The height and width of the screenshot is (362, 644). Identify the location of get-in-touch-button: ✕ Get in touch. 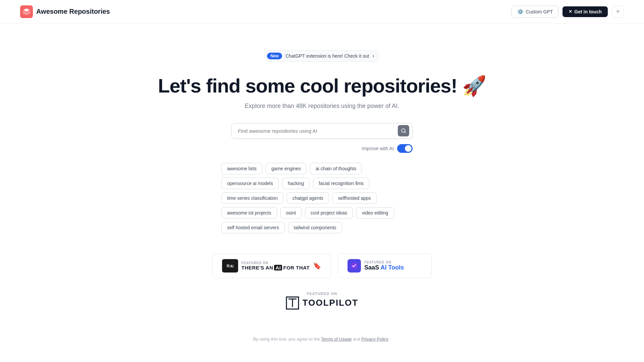
(585, 12).